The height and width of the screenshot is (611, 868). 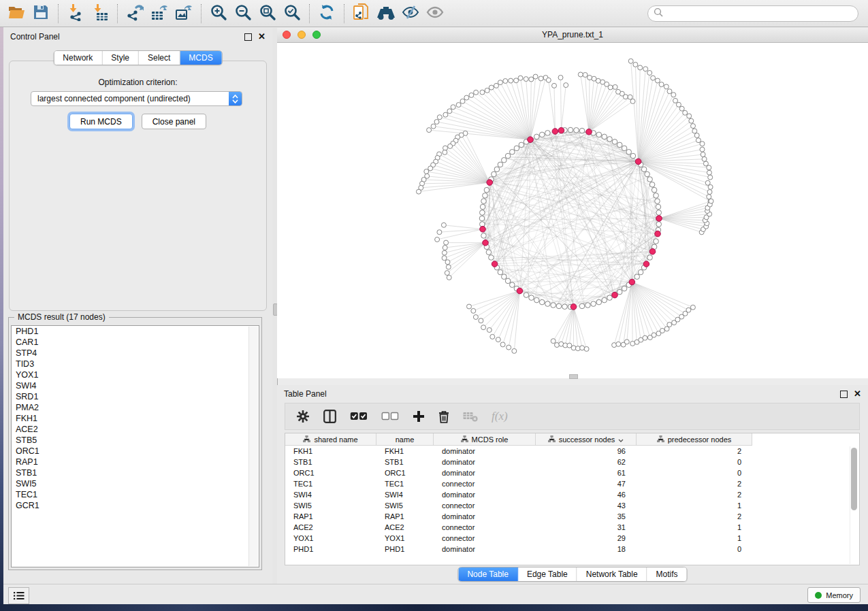 I want to click on tab-select: Select, so click(x=159, y=58).